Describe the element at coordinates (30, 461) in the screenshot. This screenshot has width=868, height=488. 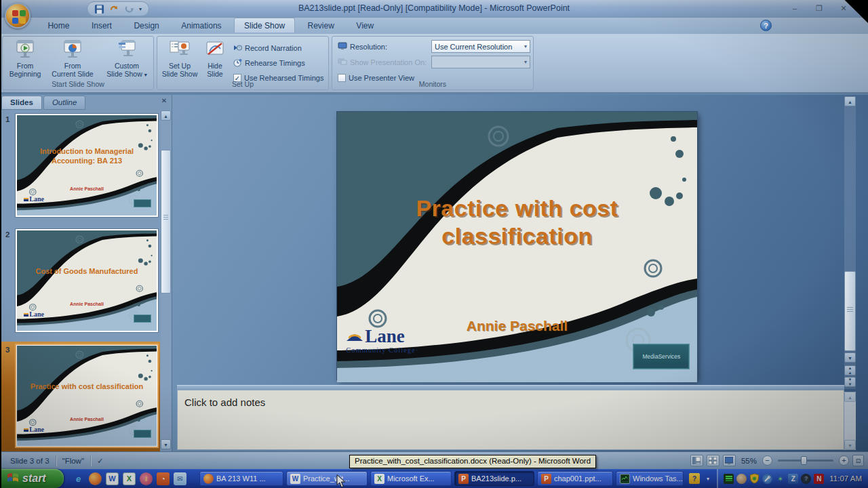
I see `slide-counter: Slide 3 of 3` at that location.